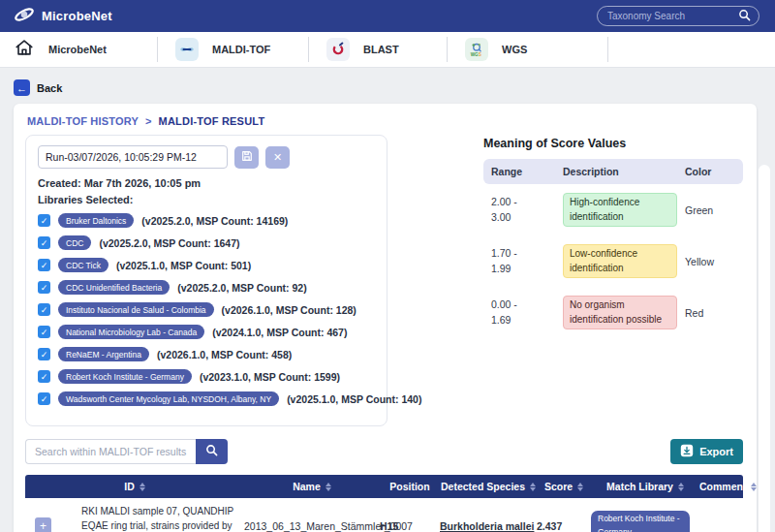 The image size is (775, 532). What do you see at coordinates (312, 486) in the screenshot?
I see `column-header-name: Name` at bounding box center [312, 486].